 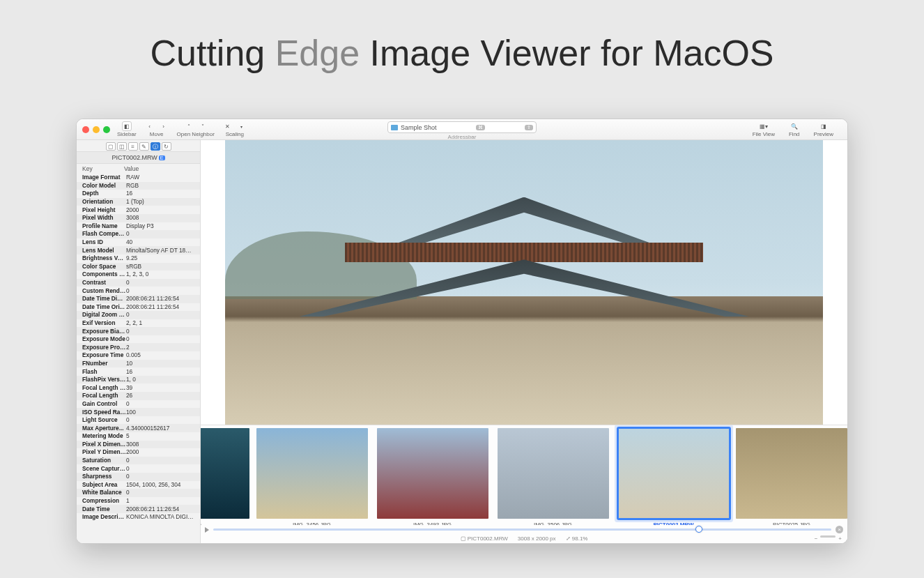 I want to click on addressbar-label: Addressbar, so click(x=463, y=137).